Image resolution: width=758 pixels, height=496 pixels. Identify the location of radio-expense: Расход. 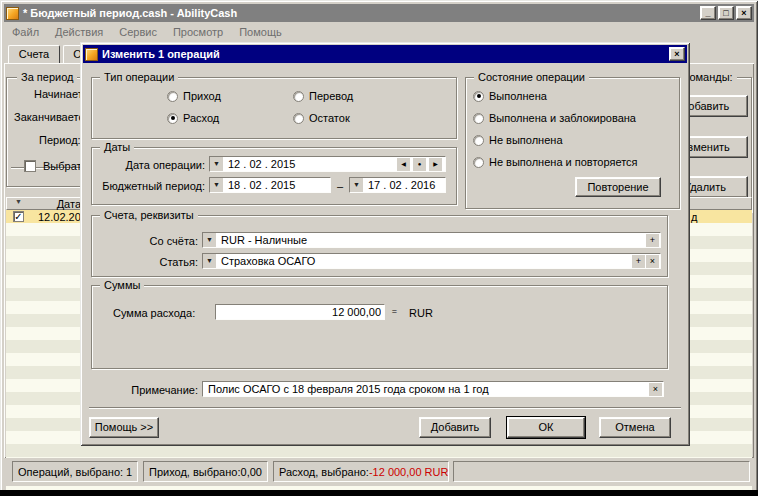
(193, 118).